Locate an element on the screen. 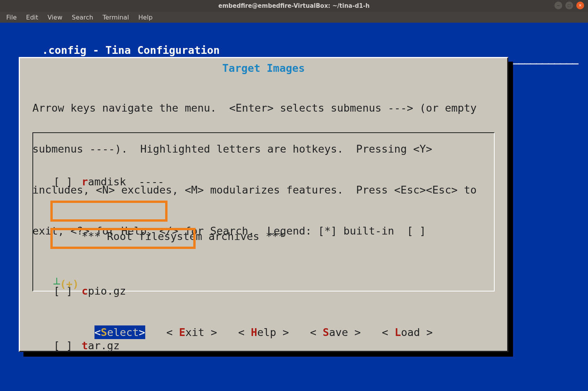  close-icon: × is located at coordinates (580, 5).